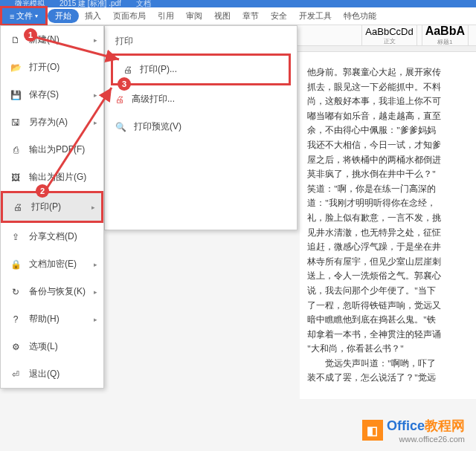 The width and height of the screenshot is (476, 451). What do you see at coordinates (445, 36) in the screenshot?
I see `style-heading1: AaBbA 标题1` at bounding box center [445, 36].